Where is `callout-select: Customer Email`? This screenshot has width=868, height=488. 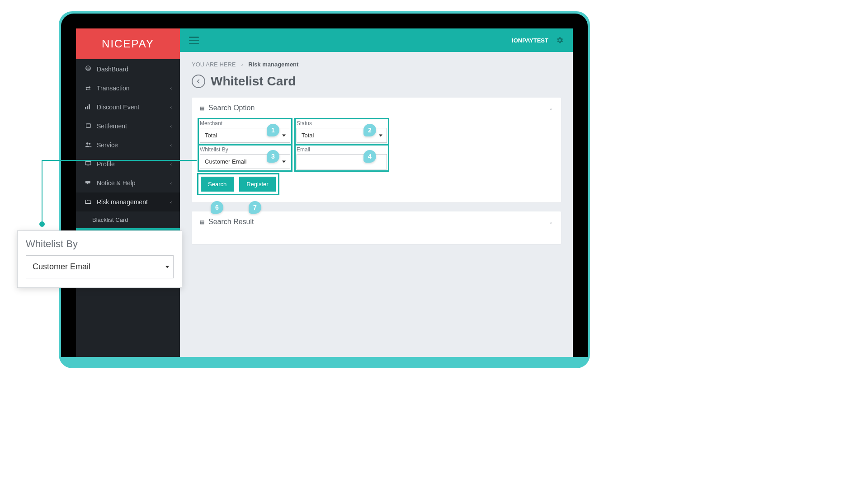
callout-select: Customer Email is located at coordinates (99, 267).